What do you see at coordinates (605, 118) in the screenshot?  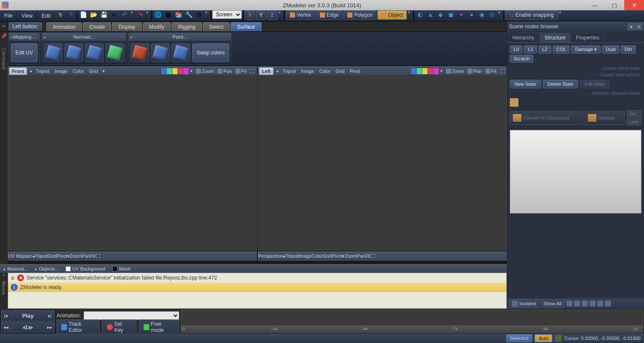 I see `dismiss-button: Dismiss` at bounding box center [605, 118].